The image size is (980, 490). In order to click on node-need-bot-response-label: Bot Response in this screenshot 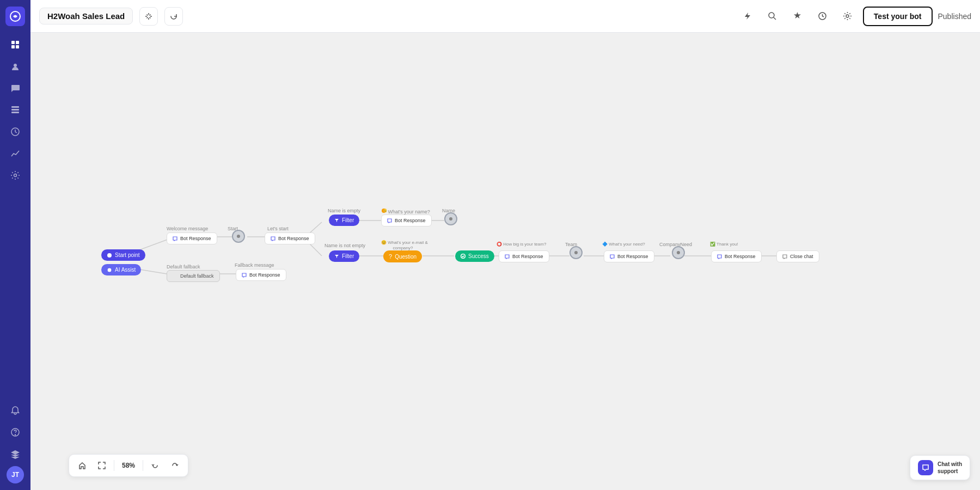, I will do `click(633, 256)`.